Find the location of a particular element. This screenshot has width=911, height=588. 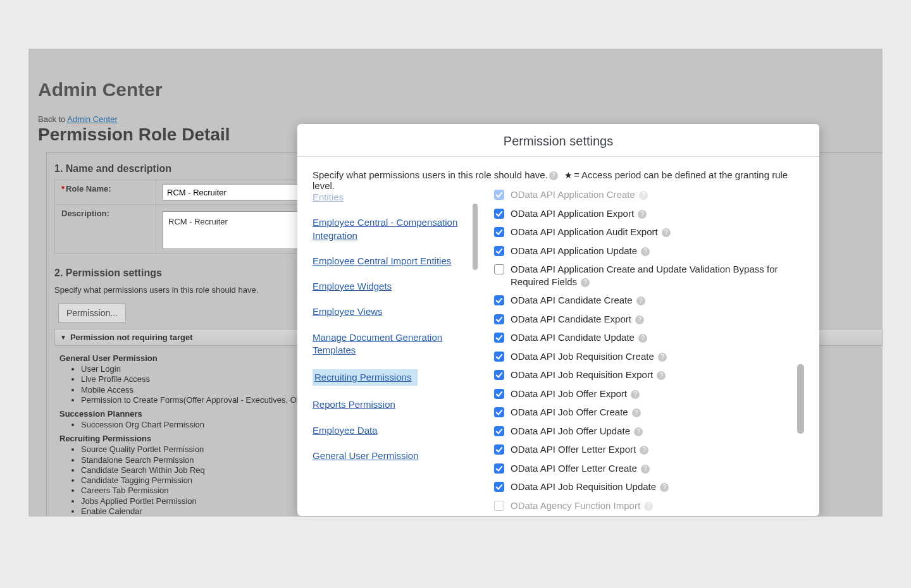

back-prefix: Back to is located at coordinates (53, 119).